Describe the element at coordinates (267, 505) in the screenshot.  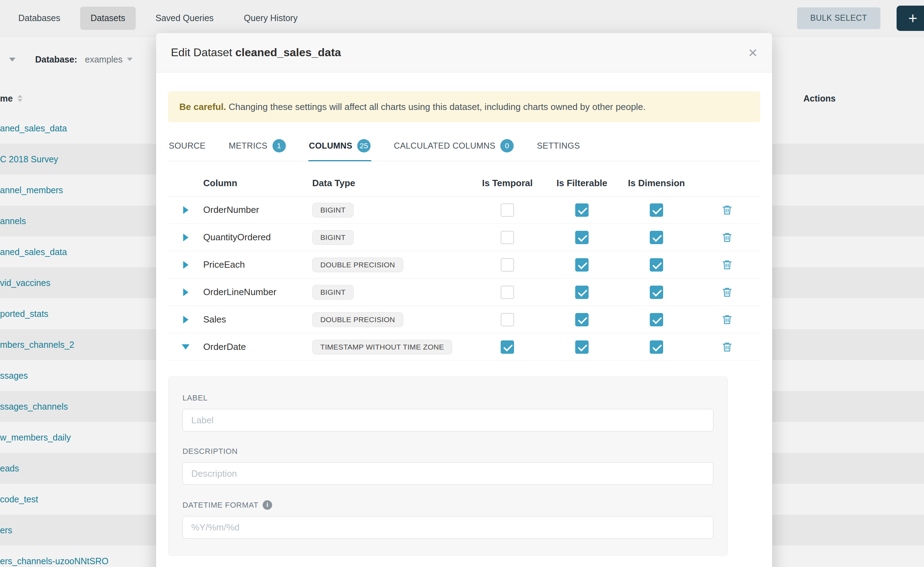
I see `info-icon: i` at that location.